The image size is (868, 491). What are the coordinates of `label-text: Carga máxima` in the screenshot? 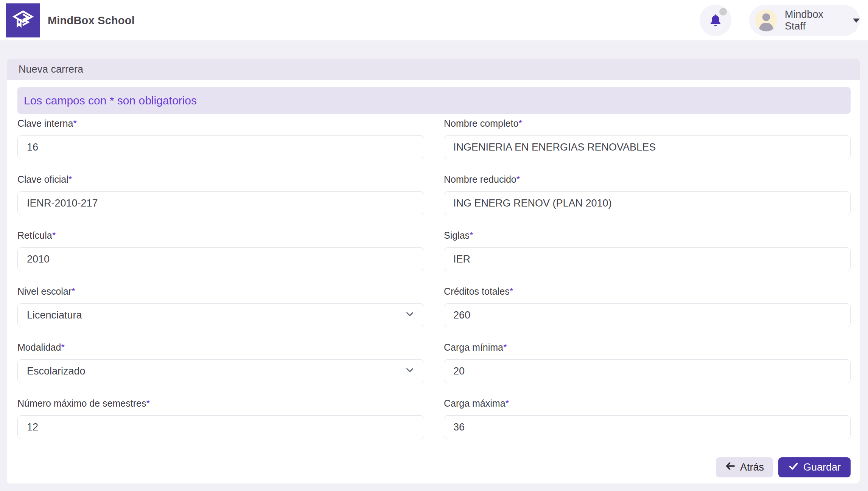 It's located at (474, 403).